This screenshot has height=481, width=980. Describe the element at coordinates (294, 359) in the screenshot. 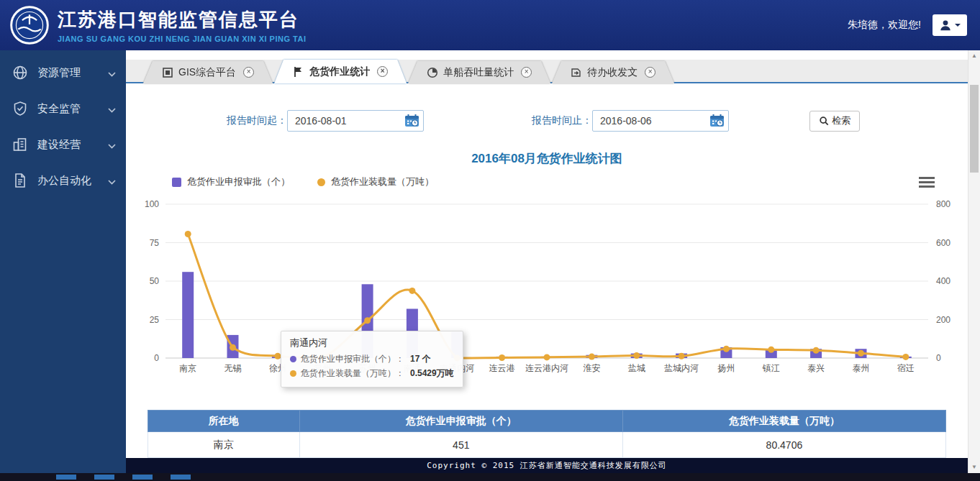

I see `bar-series-dot` at that location.